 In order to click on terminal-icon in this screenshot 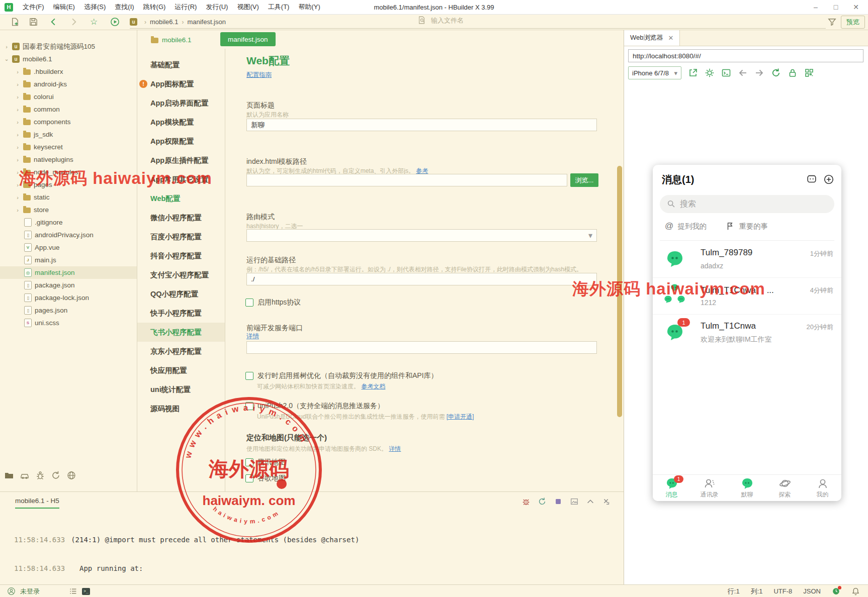, I will do `click(726, 73)`.